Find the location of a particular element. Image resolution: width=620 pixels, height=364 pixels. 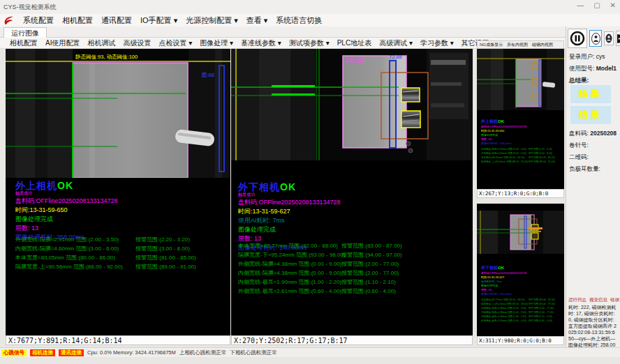

tab-all-views: 所有内视图 is located at coordinates (517, 45).